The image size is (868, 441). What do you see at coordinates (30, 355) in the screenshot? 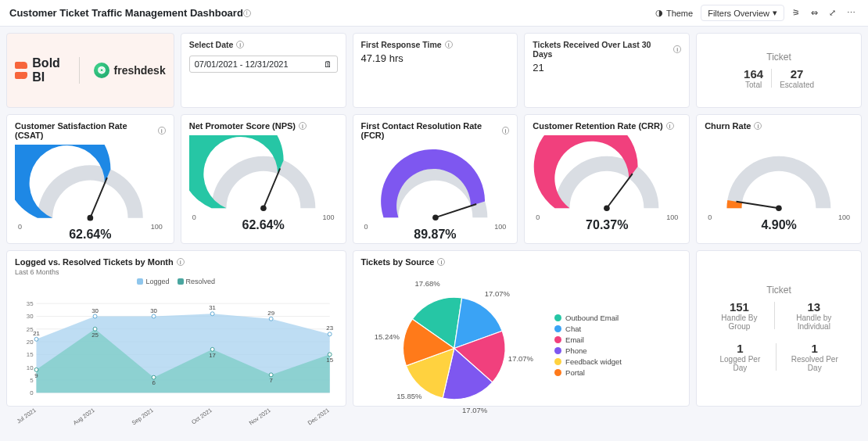
I see `svg-text: 15` at bounding box center [30, 355].